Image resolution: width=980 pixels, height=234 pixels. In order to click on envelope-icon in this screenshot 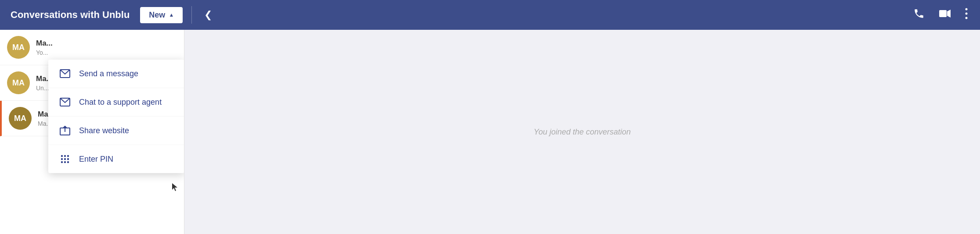, I will do `click(65, 74)`.